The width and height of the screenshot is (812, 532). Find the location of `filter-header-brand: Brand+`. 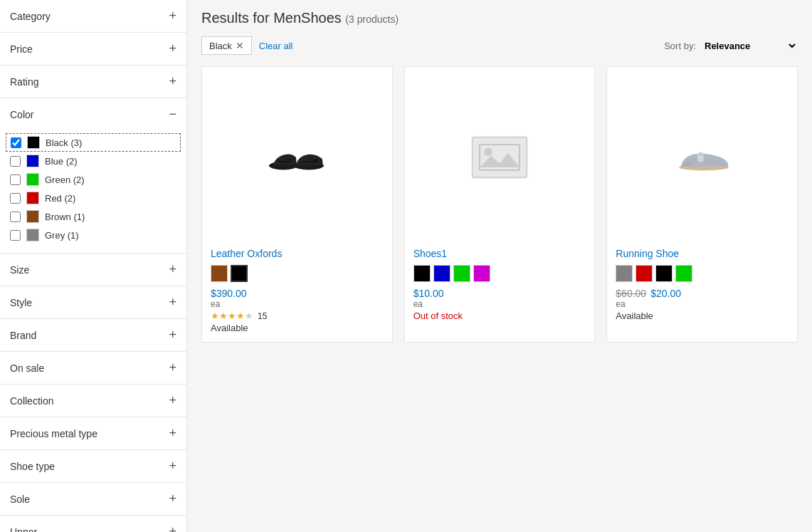

filter-header-brand: Brand+ is located at coordinates (93, 335).